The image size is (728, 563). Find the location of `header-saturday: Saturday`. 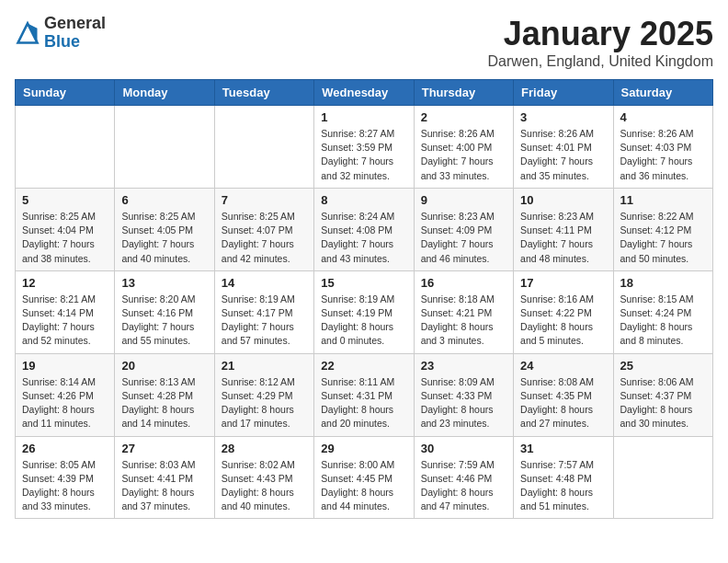

header-saturday: Saturday is located at coordinates (663, 93).